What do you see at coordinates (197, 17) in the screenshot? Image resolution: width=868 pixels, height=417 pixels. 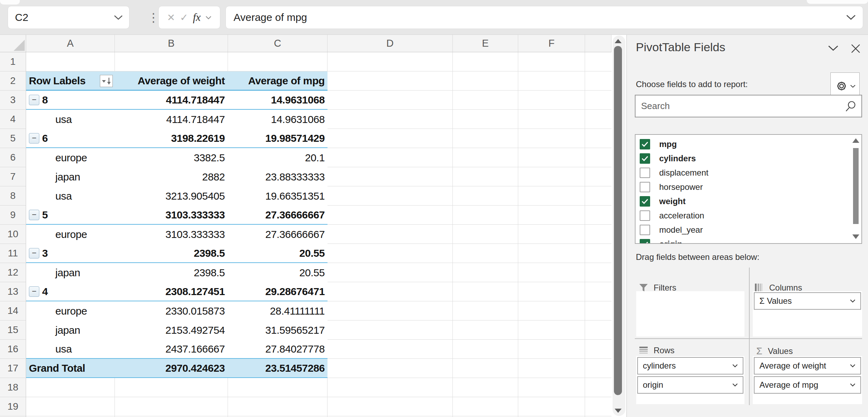 I see `insert-function-icon: fx` at bounding box center [197, 17].